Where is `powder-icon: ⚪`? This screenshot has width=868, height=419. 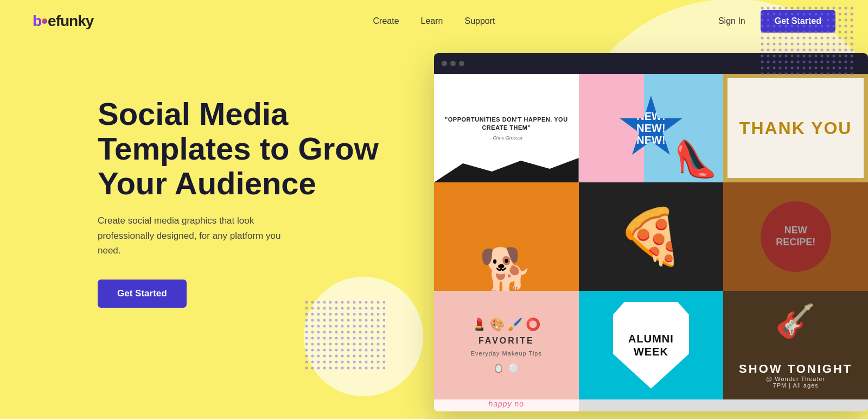 powder-icon: ⚪ is located at coordinates (514, 368).